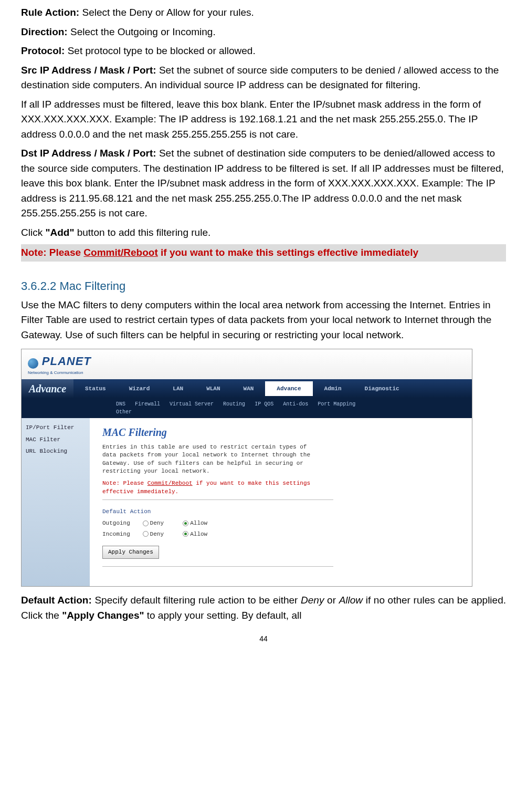  I want to click on para-rule-action: Rule Action: Select the Deny or Allow fo…, so click(264, 13).